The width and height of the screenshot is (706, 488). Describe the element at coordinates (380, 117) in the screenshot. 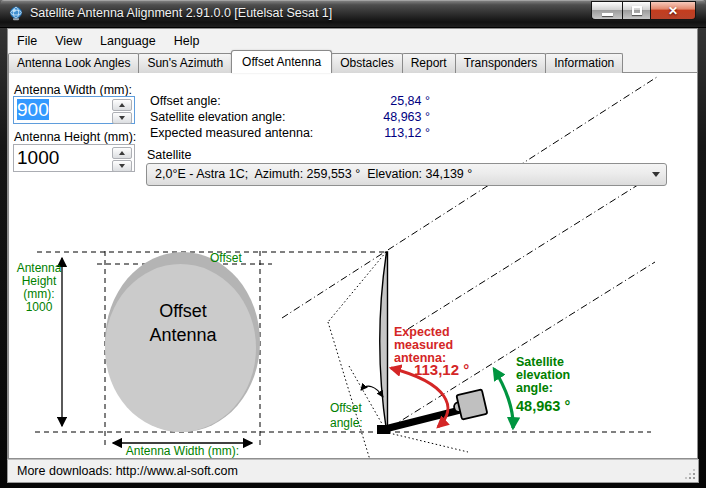

I see `elevation-angle-result-value: 48,963 °` at that location.